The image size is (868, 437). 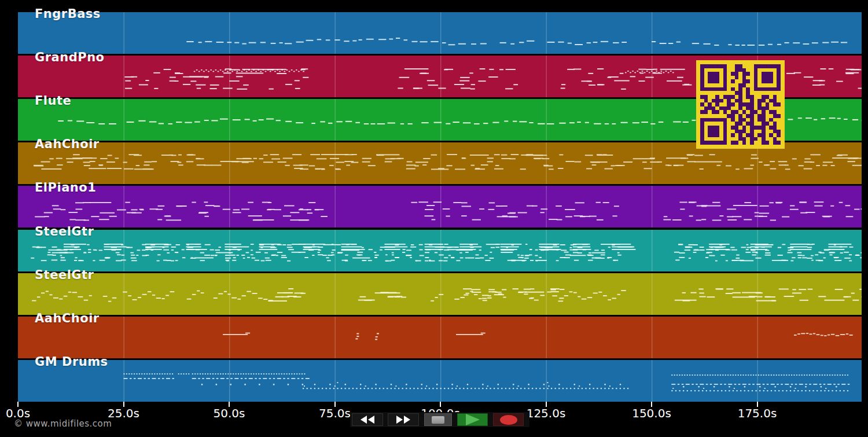 I want to click on track-lane-aahchoir, so click(x=440, y=337).